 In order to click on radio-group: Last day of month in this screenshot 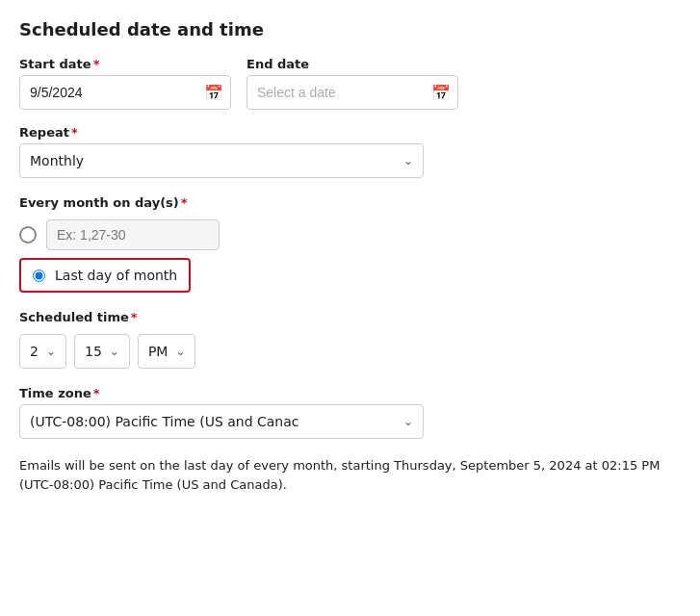, I will do `click(350, 256)`.